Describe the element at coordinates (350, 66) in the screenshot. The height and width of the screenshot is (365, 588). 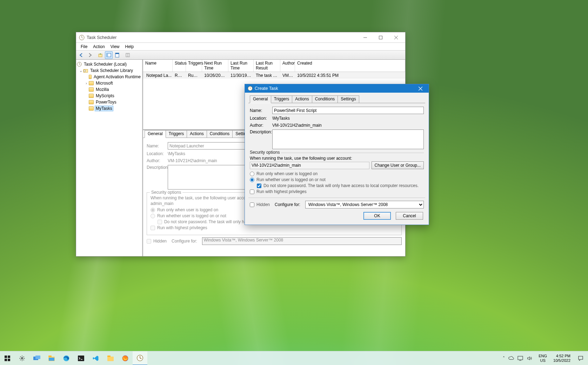
I see `col-created: Created` at that location.